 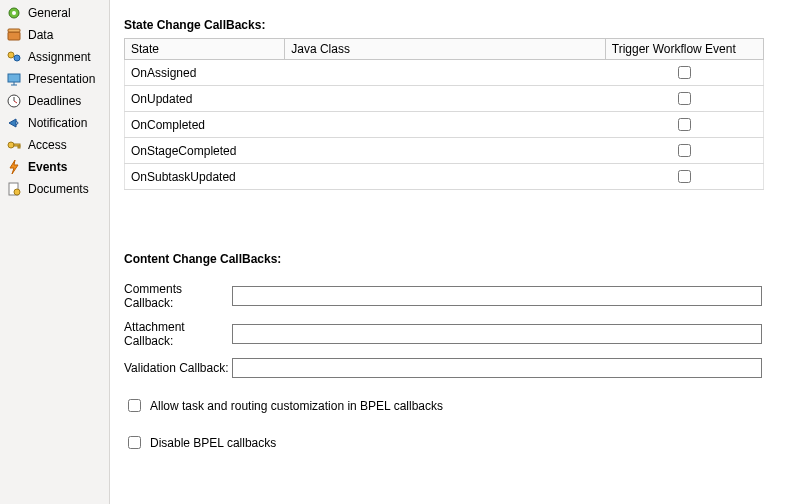 What do you see at coordinates (14, 13) in the screenshot?
I see `gear-icon` at bounding box center [14, 13].